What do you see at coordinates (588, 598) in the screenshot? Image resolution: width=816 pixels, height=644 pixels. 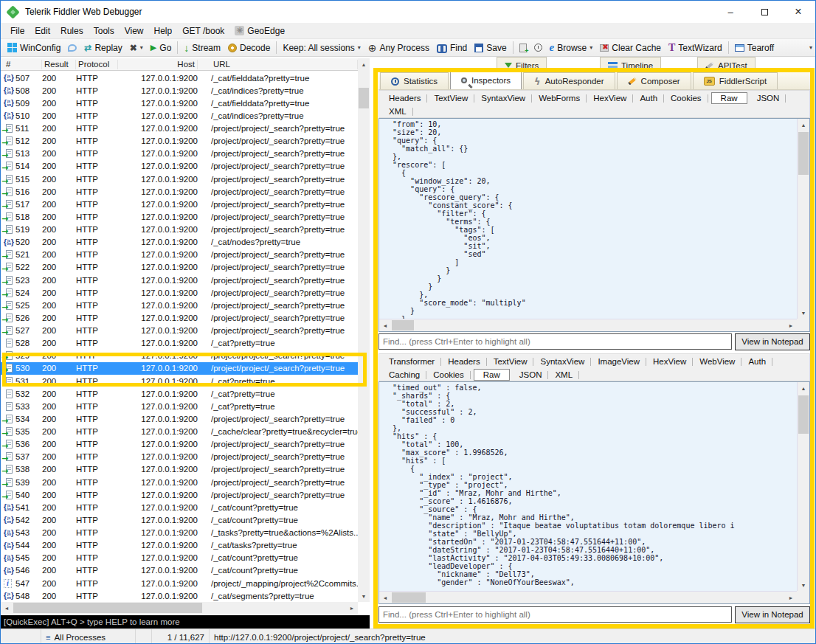 I see `response-horizontal-scrollbar: ◄ ►` at bounding box center [588, 598].